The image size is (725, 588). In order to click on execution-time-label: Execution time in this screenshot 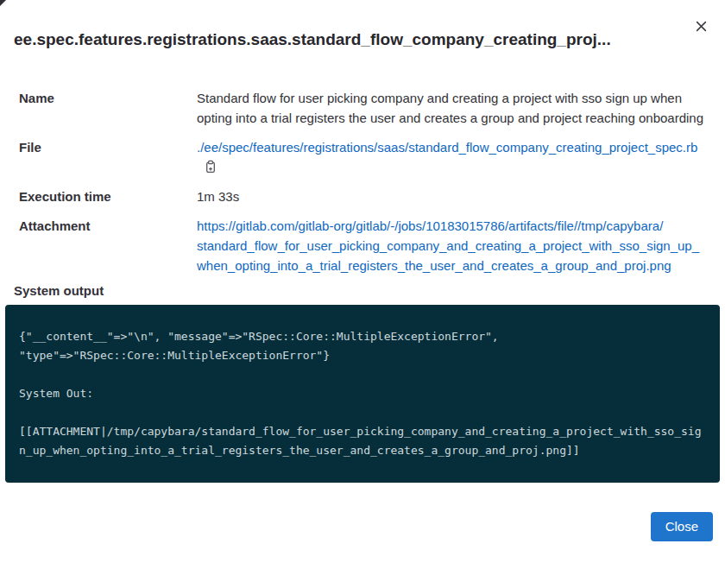, I will do `click(108, 197)`.